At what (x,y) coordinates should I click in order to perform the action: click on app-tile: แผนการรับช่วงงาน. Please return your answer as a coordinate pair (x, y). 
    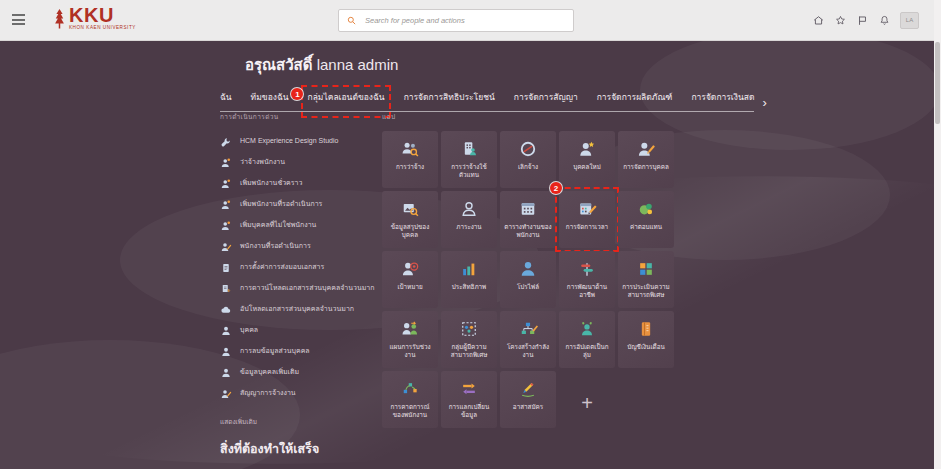
    Looking at the image, I should click on (410, 340).